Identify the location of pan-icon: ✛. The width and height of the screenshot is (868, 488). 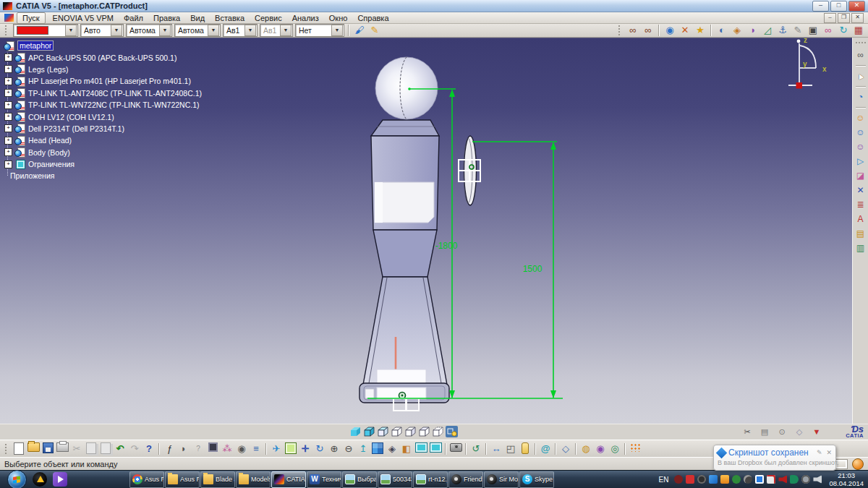
(305, 449).